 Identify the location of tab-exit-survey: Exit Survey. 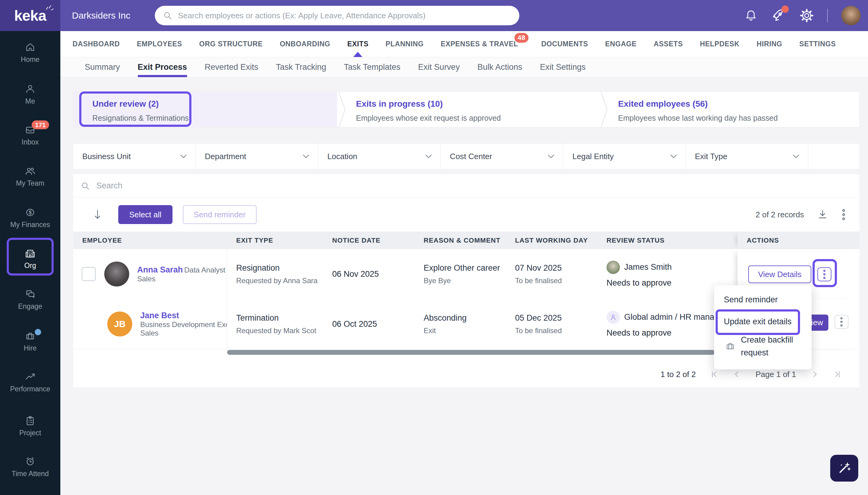
(439, 67).